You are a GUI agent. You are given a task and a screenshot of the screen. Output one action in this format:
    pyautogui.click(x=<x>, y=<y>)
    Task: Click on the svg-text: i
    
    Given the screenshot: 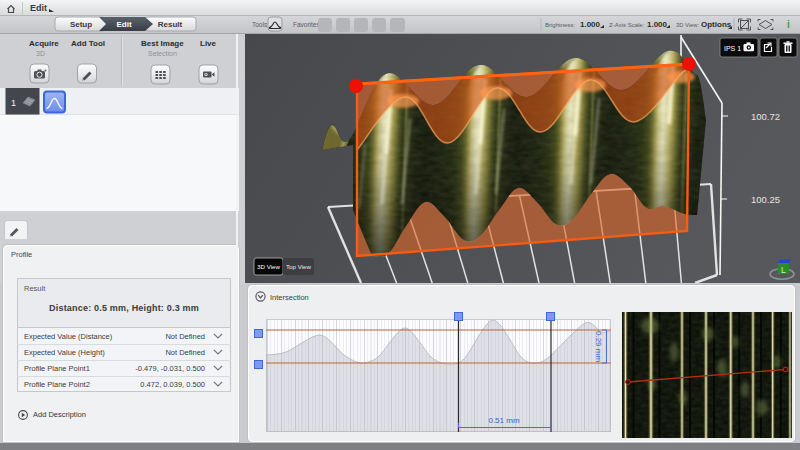 What is the action you would take?
    pyautogui.click(x=788, y=24)
    